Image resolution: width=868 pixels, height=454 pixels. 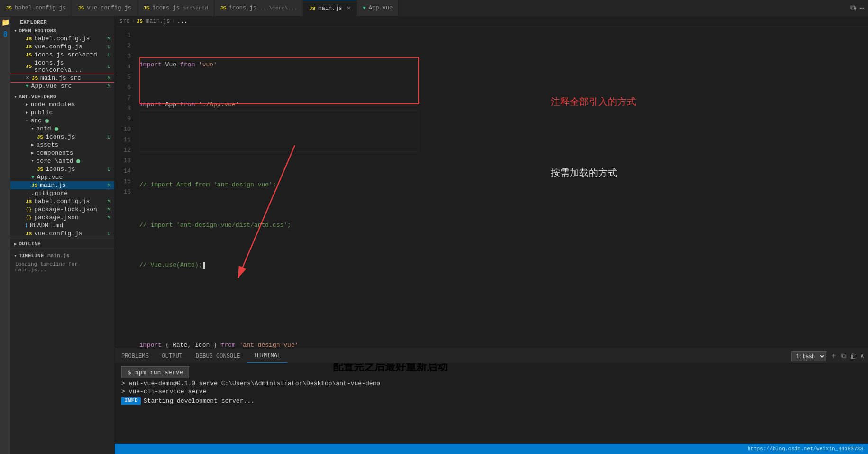 What do you see at coordinates (47, 145) in the screenshot?
I see `folder-name: assets` at bounding box center [47, 145].